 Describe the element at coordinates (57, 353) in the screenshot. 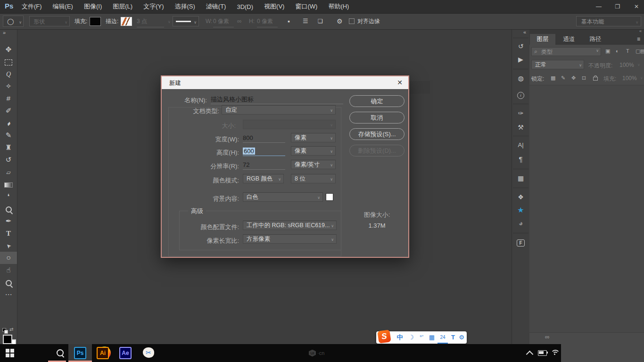

I see `taskbar-app-pinwheel` at that location.